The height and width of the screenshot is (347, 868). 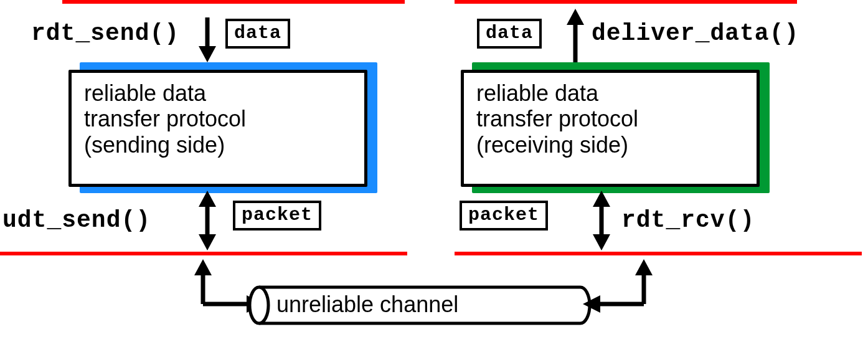 I want to click on rdt-send-label: rdt_send(), so click(x=105, y=34).